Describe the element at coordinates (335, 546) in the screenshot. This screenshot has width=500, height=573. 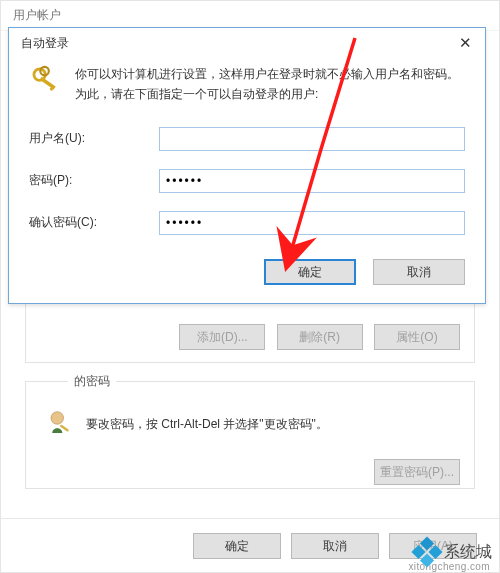
I see `parent-cancel-button: 取消` at that location.